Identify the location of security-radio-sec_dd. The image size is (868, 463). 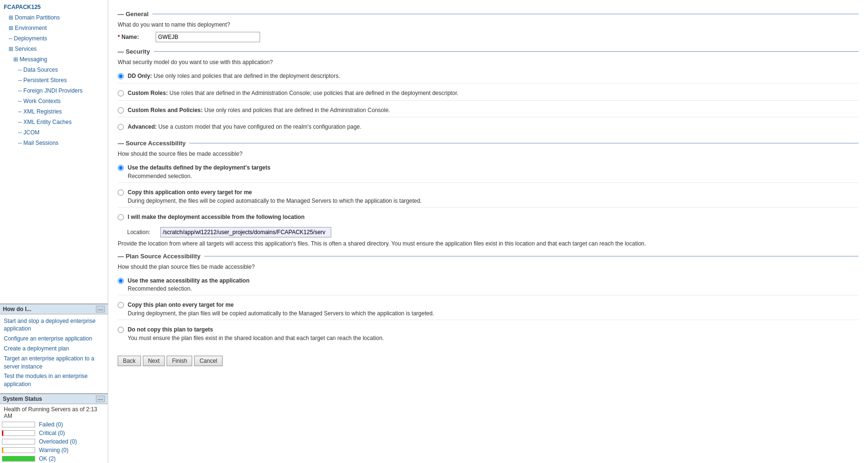
(121, 76).